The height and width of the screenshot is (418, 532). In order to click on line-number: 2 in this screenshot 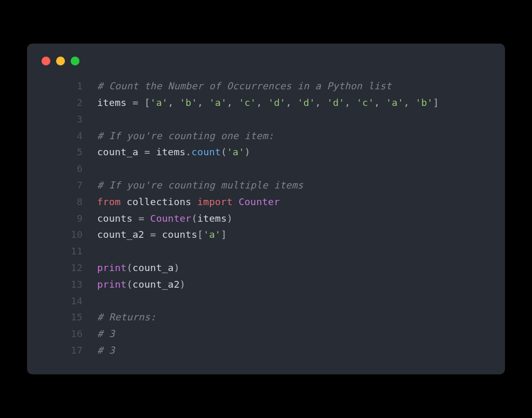, I will do `click(62, 103)`.